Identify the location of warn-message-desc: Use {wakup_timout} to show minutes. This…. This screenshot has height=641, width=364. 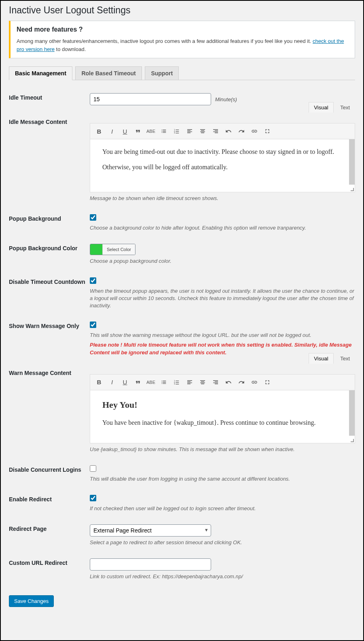
(222, 449).